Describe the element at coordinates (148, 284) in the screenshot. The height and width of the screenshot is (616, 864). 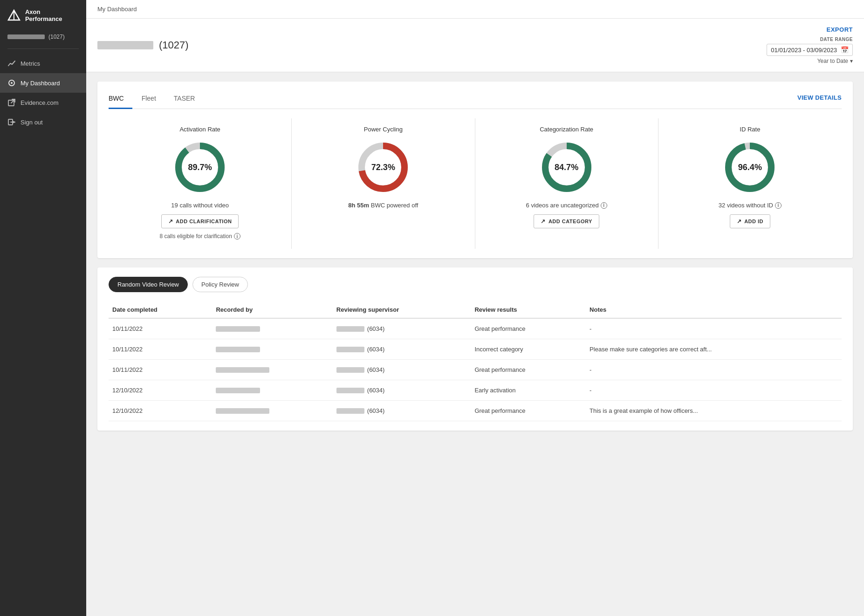
I see `tab-random-video-review: Random Video Review` at that location.